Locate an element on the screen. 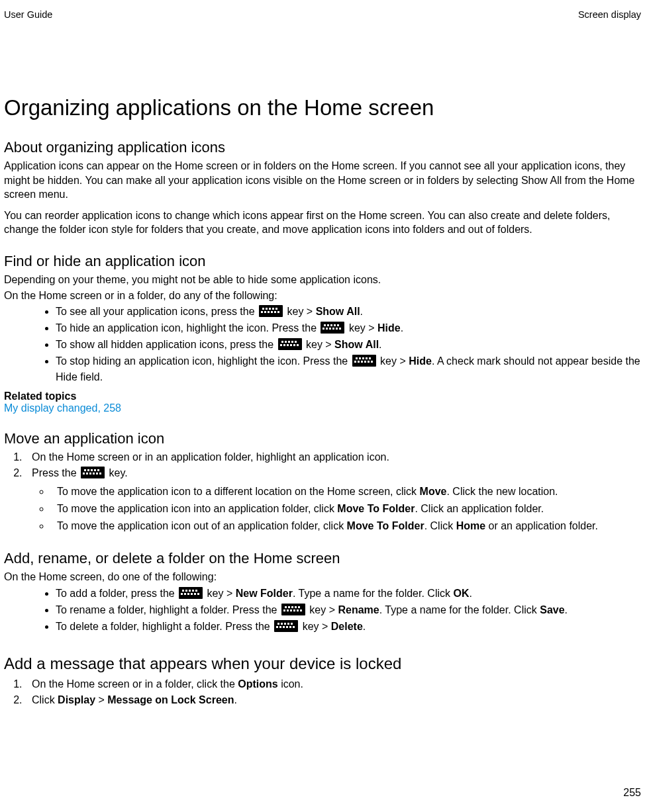 Image resolution: width=645 pixels, height=812 pixels. header-left: User Guide is located at coordinates (28, 15).